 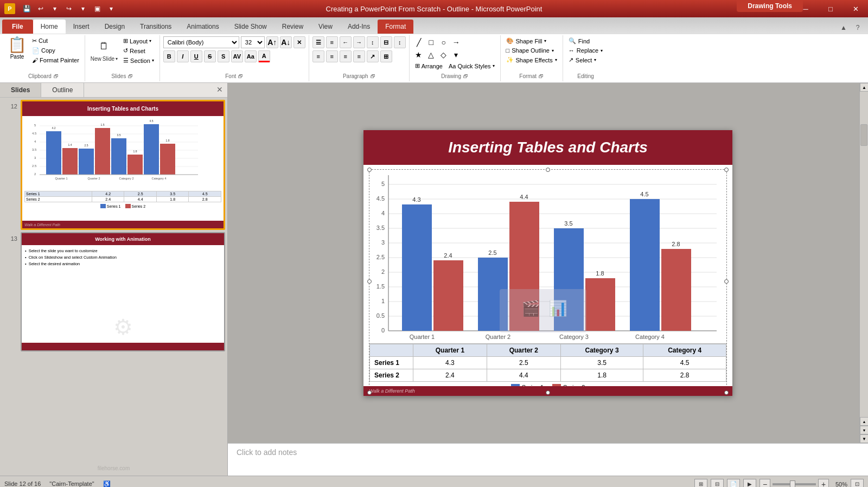 What do you see at coordinates (548, 170) in the screenshot?
I see `handle-tc` at bounding box center [548, 170].